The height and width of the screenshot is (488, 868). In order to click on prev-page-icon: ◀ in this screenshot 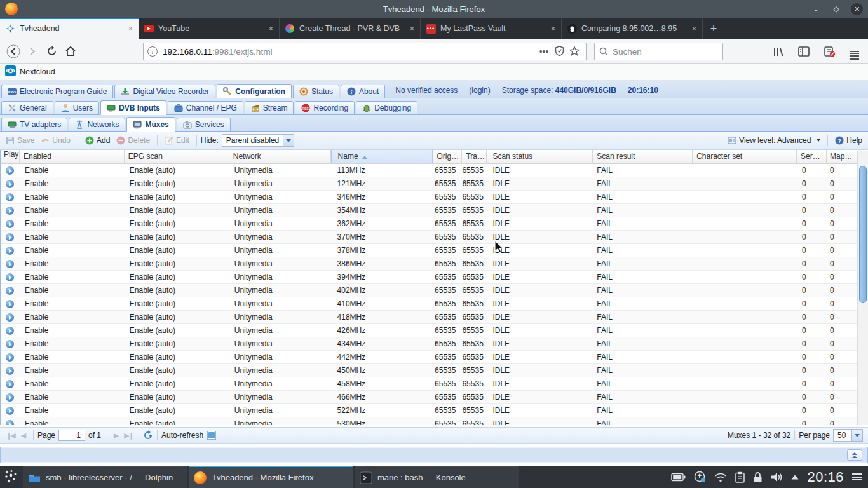, I will do `click(23, 436)`.